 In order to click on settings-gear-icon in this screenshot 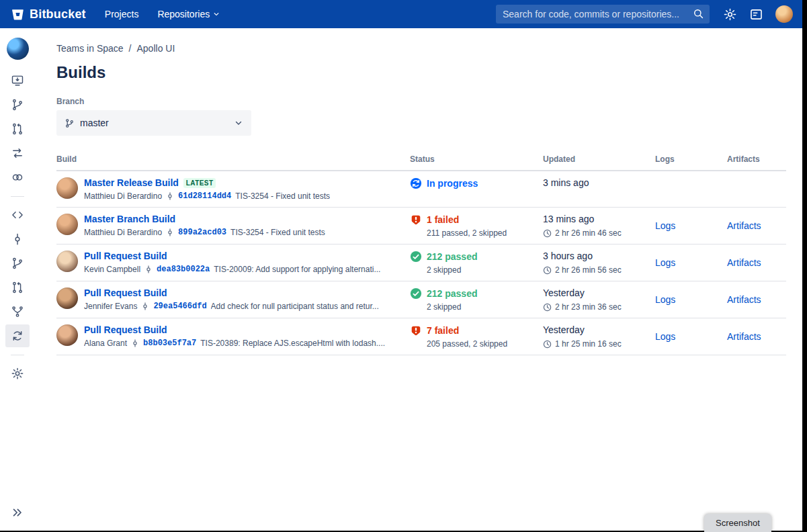, I will do `click(730, 15)`.